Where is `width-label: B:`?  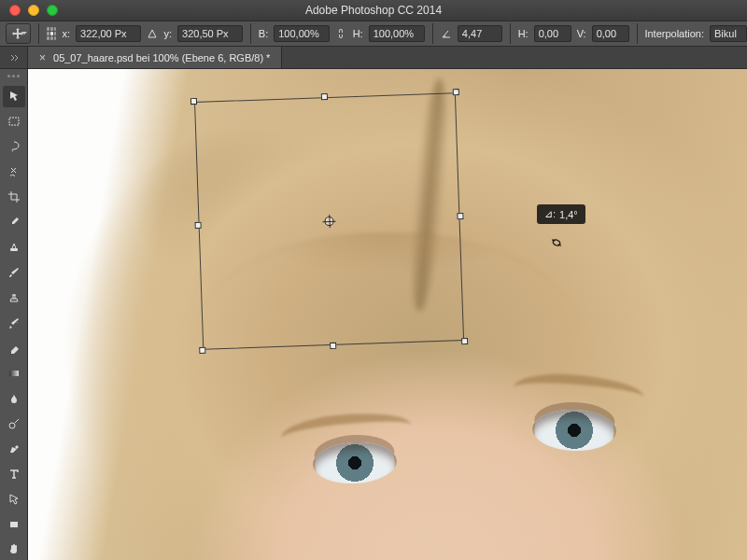
width-label: B: is located at coordinates (263, 34).